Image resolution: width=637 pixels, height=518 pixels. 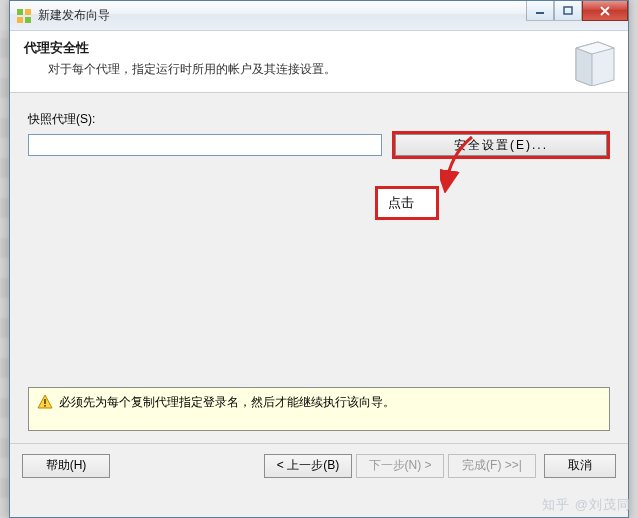 I want to click on click-annotation: 点击, so click(x=407, y=203).